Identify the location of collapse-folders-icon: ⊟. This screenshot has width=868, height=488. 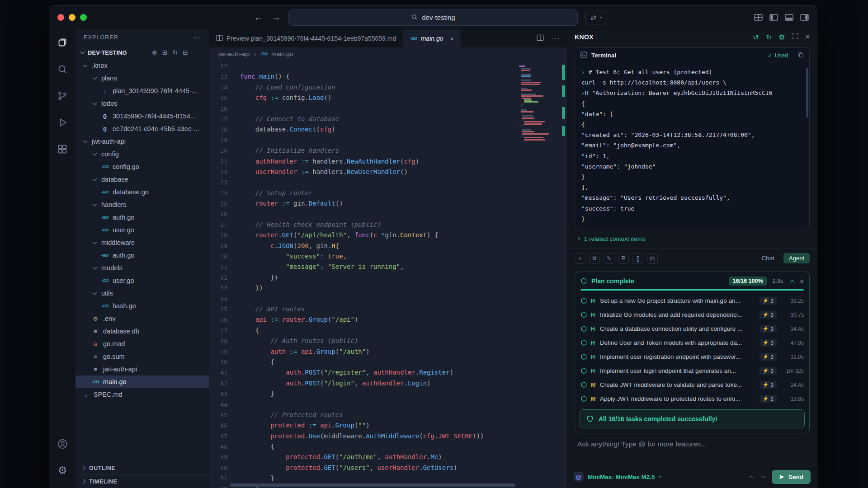
(185, 52).